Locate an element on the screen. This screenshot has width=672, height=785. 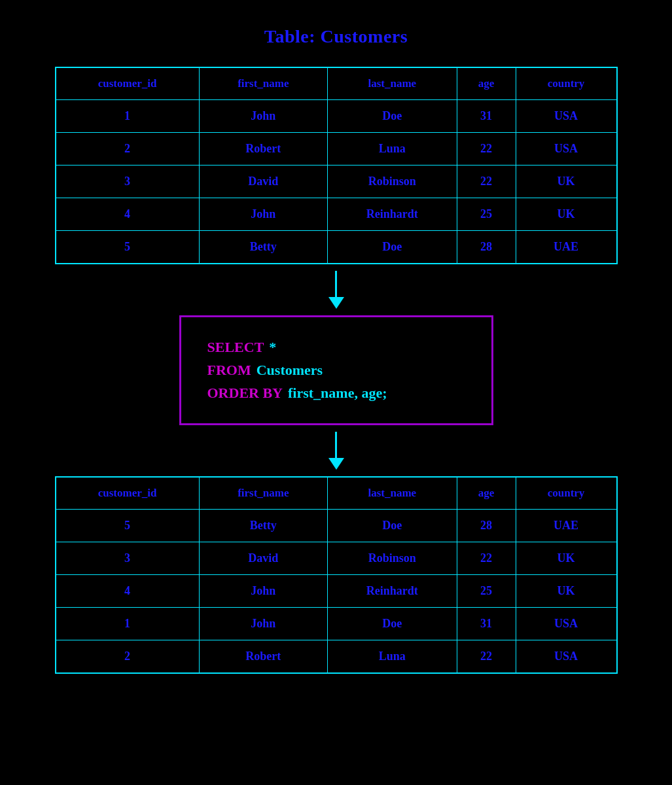
source-header-last-name: last_name is located at coordinates (393, 84).